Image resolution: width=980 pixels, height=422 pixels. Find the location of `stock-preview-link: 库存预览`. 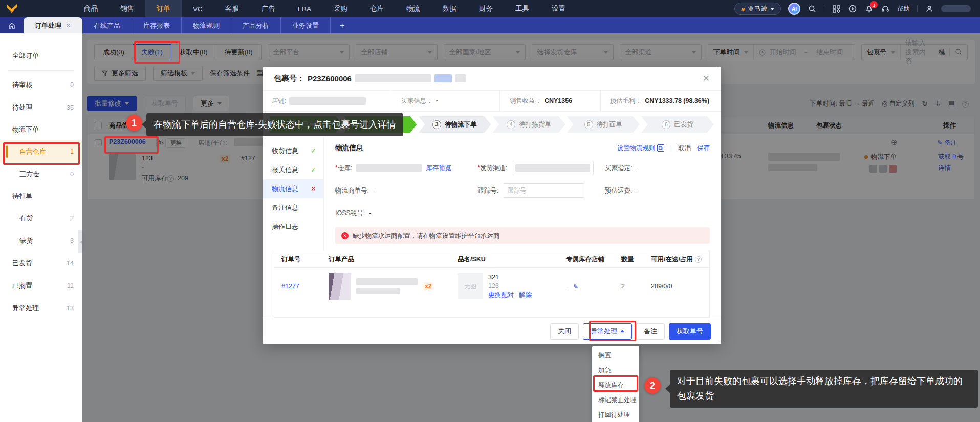

stock-preview-link: 库存预览 is located at coordinates (439, 168).